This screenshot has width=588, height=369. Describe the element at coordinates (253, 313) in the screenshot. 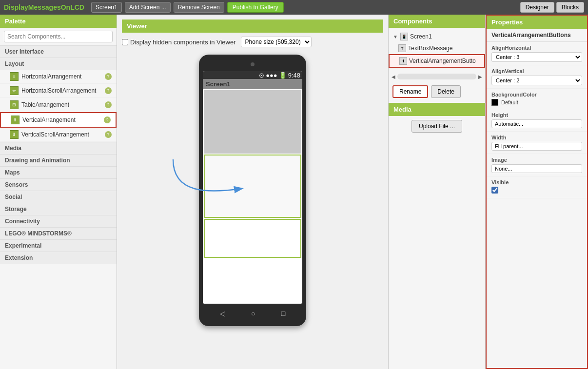

I see `home-nav-icon: ○` at that location.